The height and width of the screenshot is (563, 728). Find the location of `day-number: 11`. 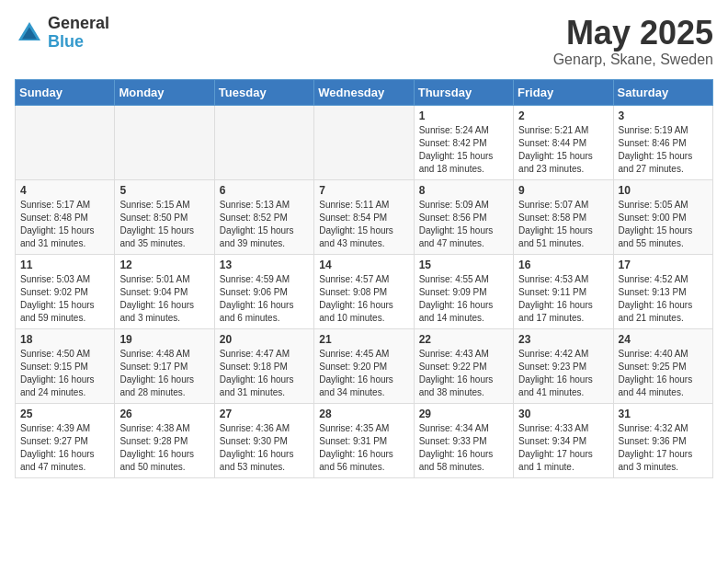

day-number: 11 is located at coordinates (64, 265).